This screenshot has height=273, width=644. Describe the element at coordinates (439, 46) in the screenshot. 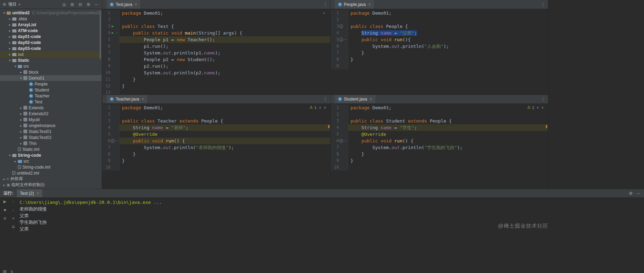

I see `code-line-6: 6 System.out.println("人会跑");` at that location.